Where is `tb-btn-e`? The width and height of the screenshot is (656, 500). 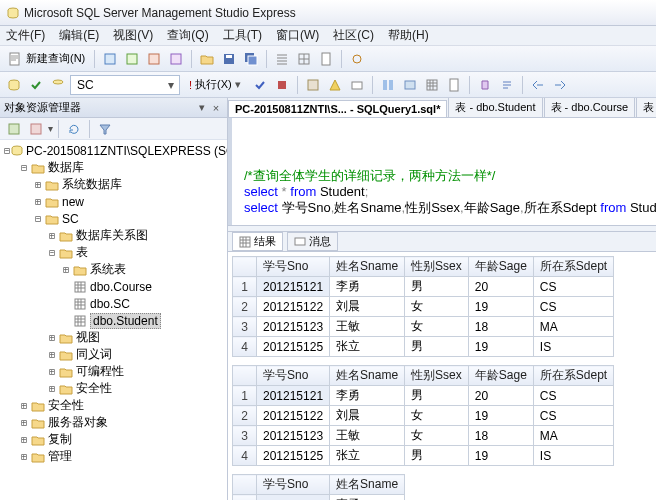
tb-btn-e is located at coordinates (410, 85).